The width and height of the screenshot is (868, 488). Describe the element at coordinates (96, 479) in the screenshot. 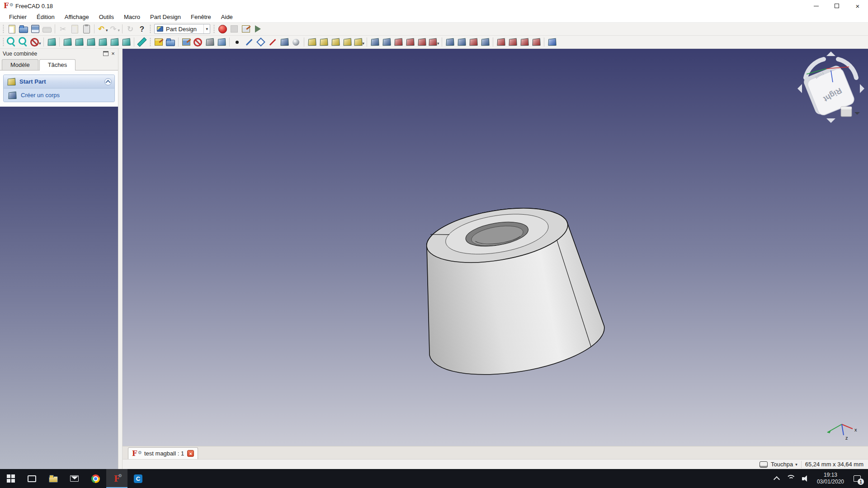

I see `chrome` at that location.